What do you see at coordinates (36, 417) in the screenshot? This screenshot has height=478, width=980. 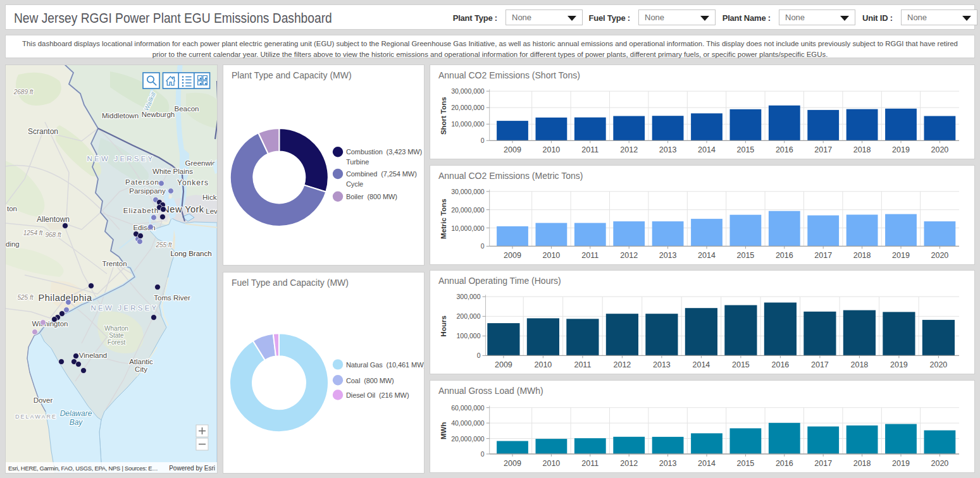 I see `svg-text: DELAWARE` at bounding box center [36, 417].